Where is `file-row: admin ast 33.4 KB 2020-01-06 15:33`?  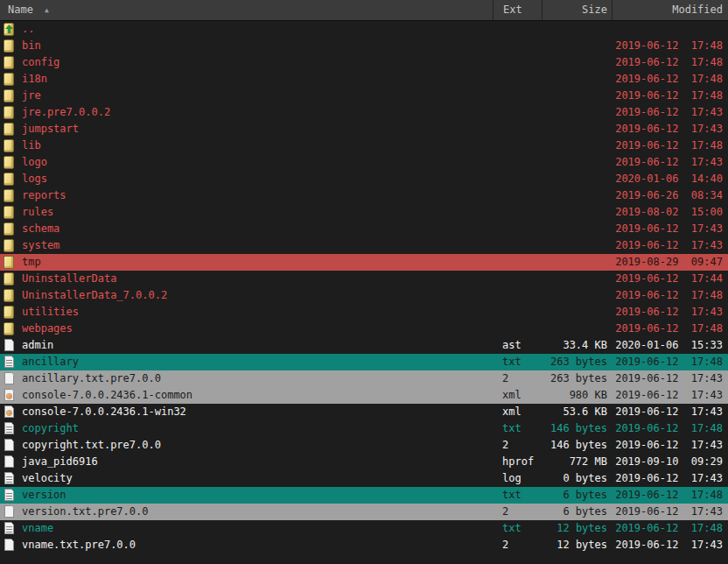
file-row: admin ast 33.4 KB 2020-01-06 15:33 is located at coordinates (364, 345).